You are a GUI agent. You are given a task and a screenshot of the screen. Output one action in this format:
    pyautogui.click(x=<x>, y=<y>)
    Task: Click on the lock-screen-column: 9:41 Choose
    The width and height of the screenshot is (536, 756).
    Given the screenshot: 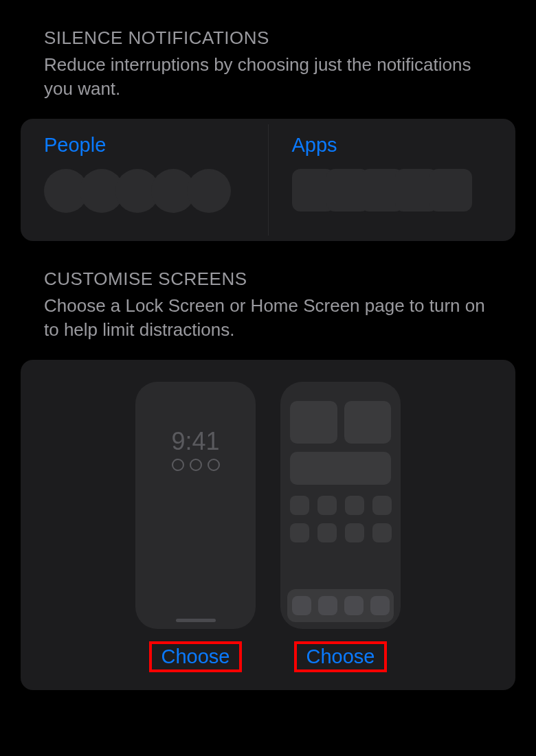 What is the action you would take?
    pyautogui.click(x=195, y=527)
    